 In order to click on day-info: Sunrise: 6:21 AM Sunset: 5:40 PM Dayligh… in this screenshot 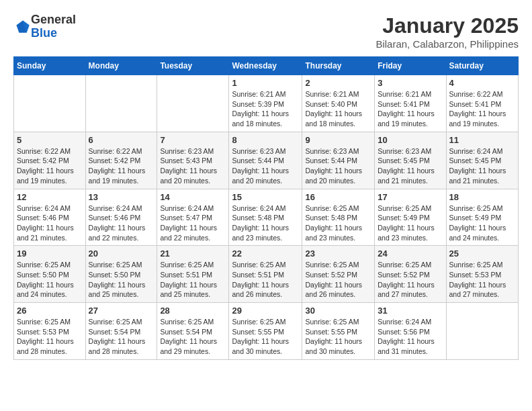, I will do `click(339, 109)`.